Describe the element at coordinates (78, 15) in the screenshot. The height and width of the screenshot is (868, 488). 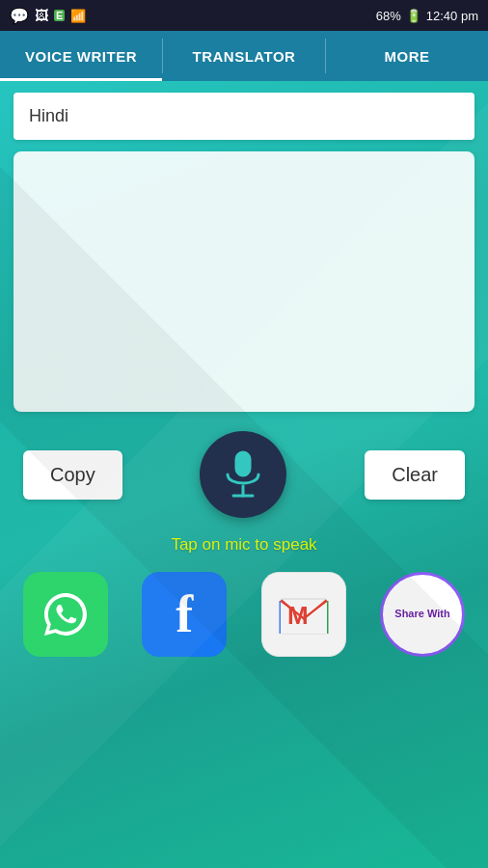
I see `signal-bars-icon: 📶` at that location.